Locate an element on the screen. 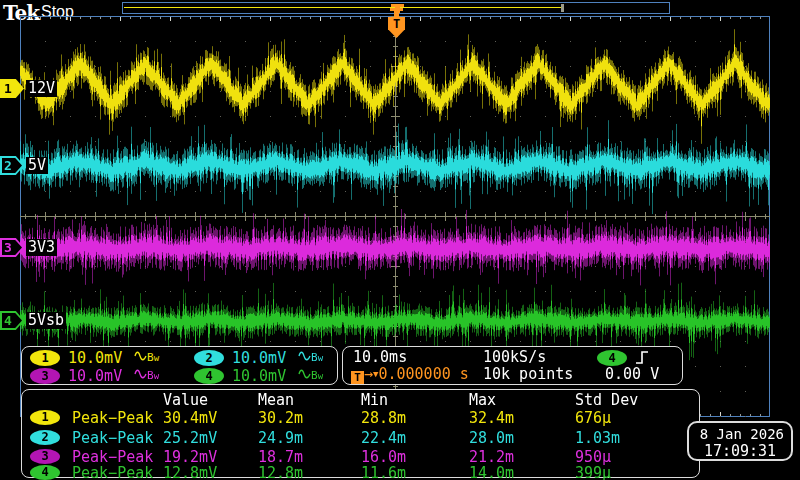 This screenshot has height=480, width=800. sample-rate: 100kS/s is located at coordinates (514, 358).